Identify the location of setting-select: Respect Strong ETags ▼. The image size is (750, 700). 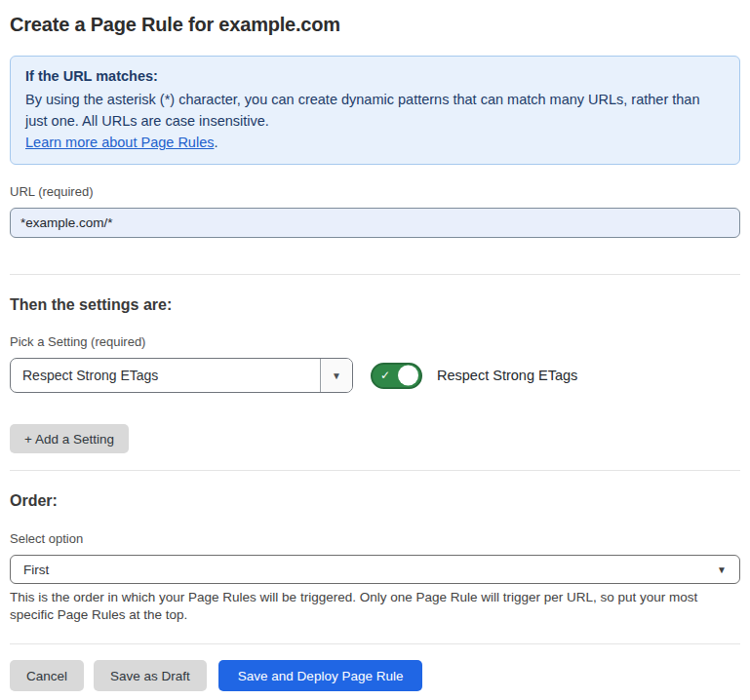
(181, 375).